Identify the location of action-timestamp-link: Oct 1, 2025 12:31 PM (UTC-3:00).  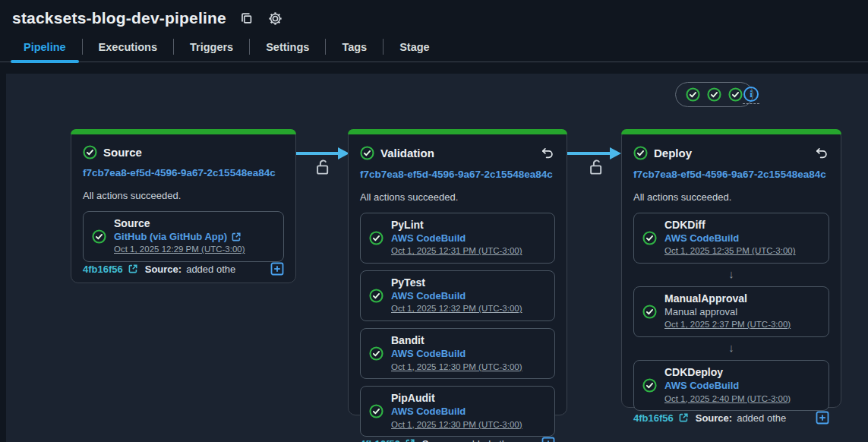
(457, 251).